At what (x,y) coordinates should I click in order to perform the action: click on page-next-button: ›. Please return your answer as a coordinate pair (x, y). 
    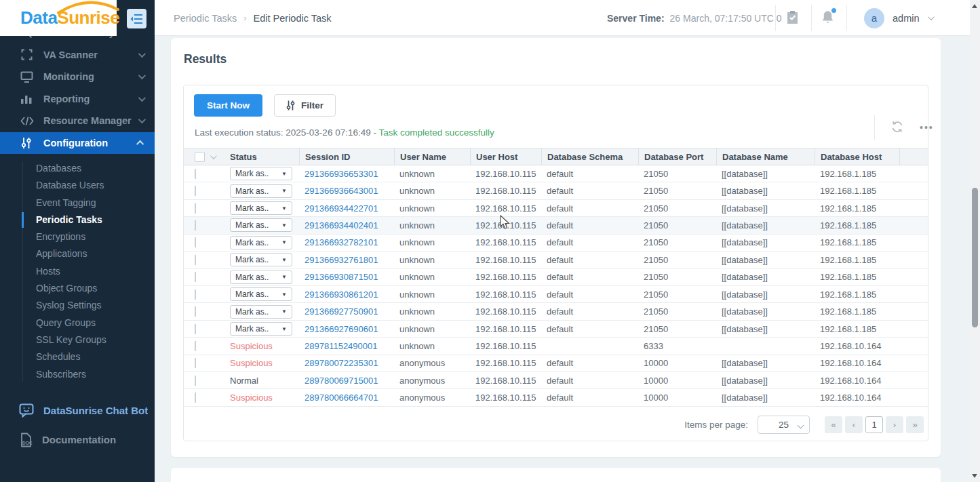
    Looking at the image, I should click on (895, 424).